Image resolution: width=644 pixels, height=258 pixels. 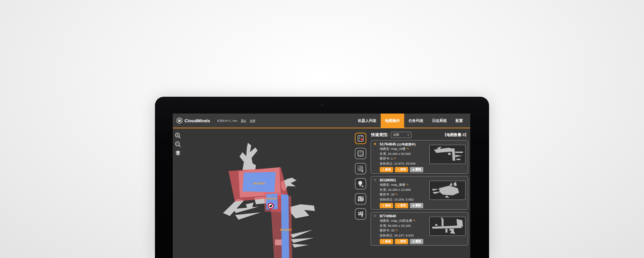 What do you see at coordinates (263, 193) in the screenshot?
I see `map-canvas: 40.519m² 8.614m² 80.215m²` at bounding box center [263, 193].